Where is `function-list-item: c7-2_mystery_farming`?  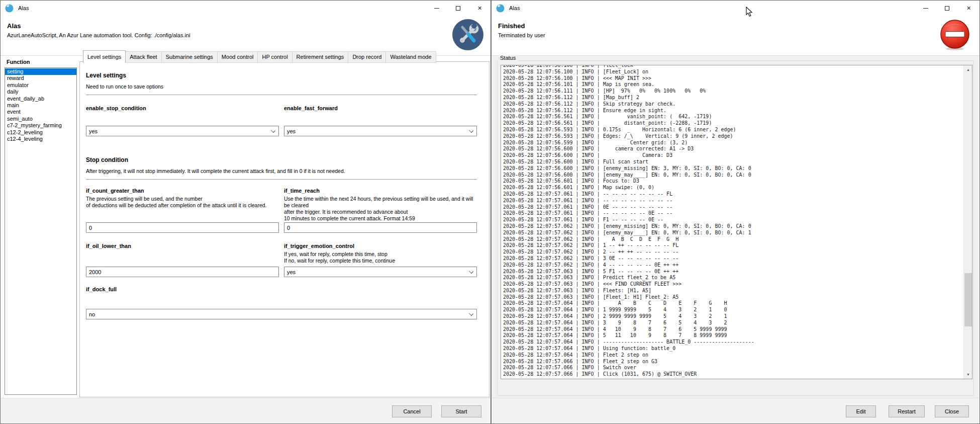
function-list-item: c7-2_mystery_farming is located at coordinates (41, 126).